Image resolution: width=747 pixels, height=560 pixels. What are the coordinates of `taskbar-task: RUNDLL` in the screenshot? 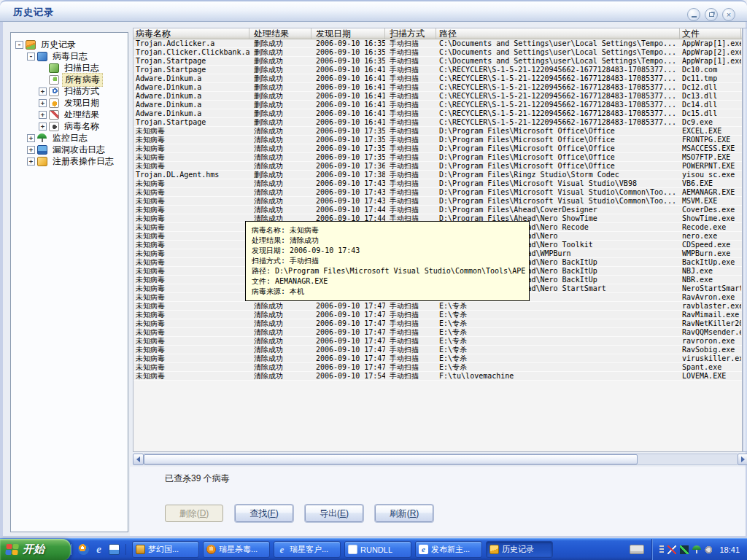 It's located at (378, 550).